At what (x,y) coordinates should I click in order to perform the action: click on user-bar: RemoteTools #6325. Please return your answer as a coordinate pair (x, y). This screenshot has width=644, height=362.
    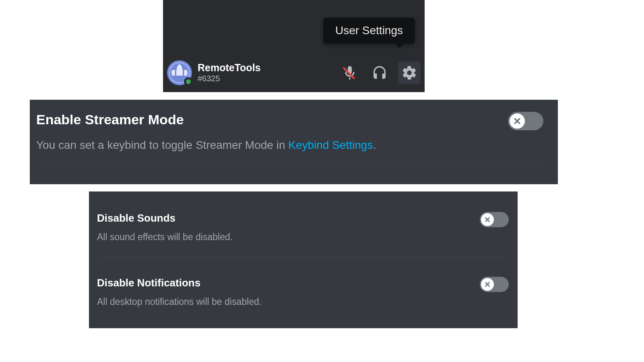
    Looking at the image, I should click on (294, 73).